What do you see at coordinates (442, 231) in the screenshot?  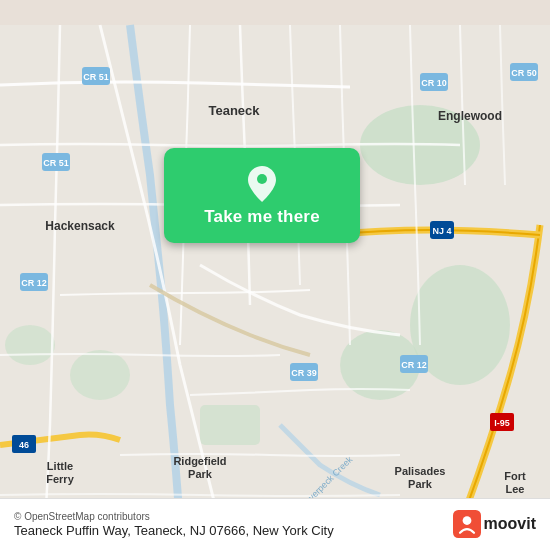 I see `svg-text: NJ 4` at bounding box center [442, 231].